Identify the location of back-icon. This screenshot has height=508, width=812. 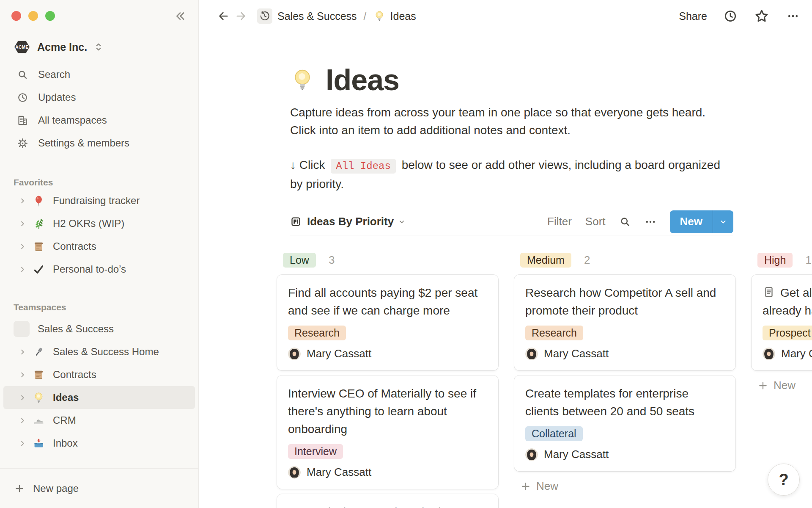
(223, 16).